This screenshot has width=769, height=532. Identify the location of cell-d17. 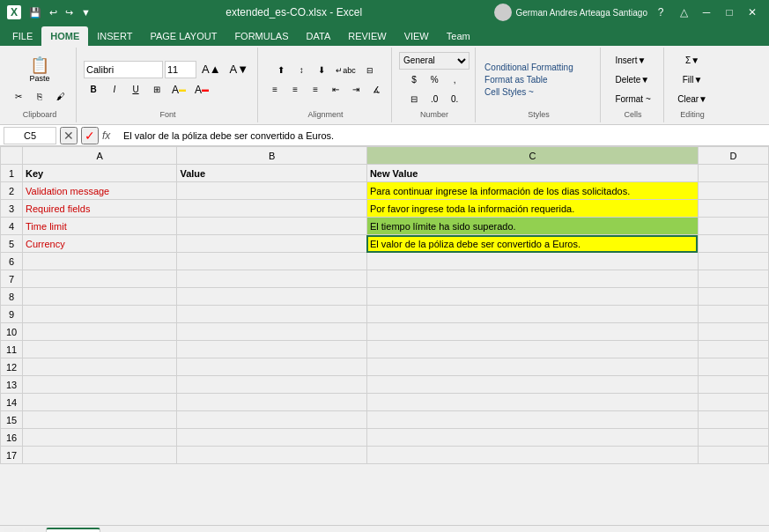
(733, 455).